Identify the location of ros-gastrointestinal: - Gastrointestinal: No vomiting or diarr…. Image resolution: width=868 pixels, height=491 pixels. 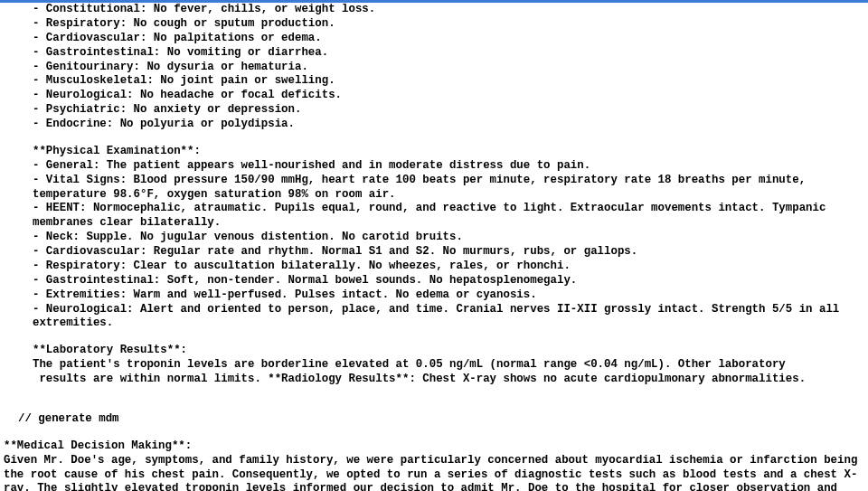
(434, 53).